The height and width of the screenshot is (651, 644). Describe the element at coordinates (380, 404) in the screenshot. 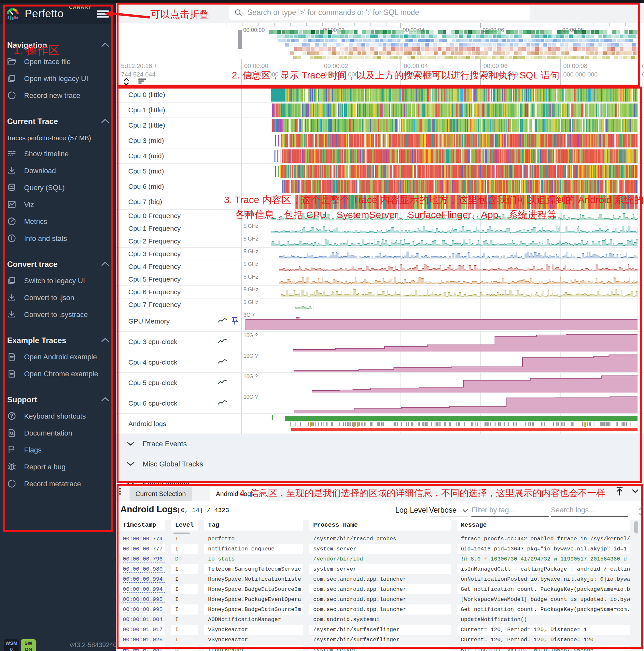

I see `track-row-cpu-6-cpu-clock: Cpu 6 cpu-clock10G ?` at that location.